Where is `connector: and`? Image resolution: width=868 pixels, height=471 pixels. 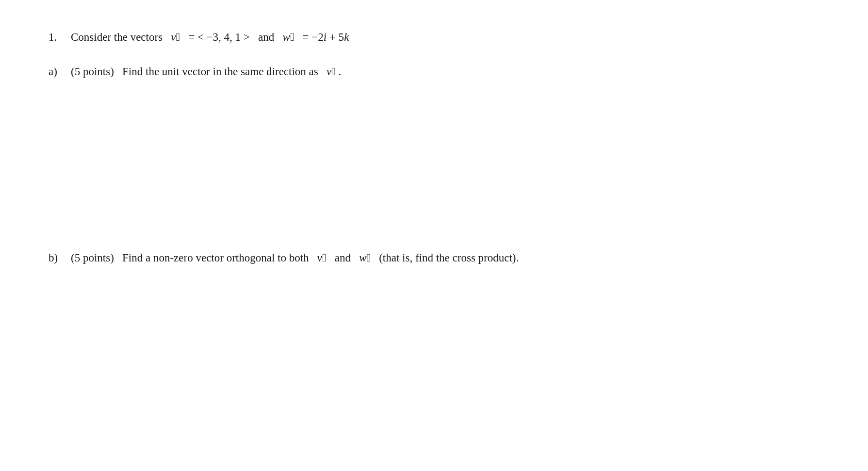 connector: and is located at coordinates (266, 37).